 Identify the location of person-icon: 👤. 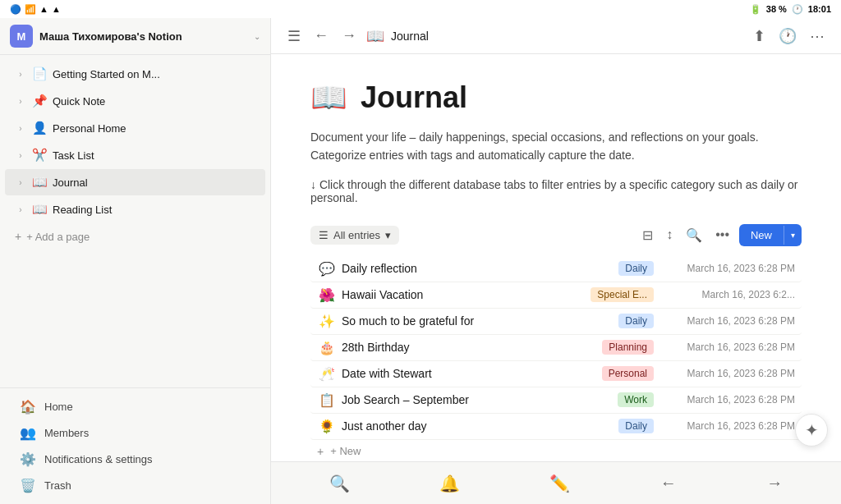
(39, 128).